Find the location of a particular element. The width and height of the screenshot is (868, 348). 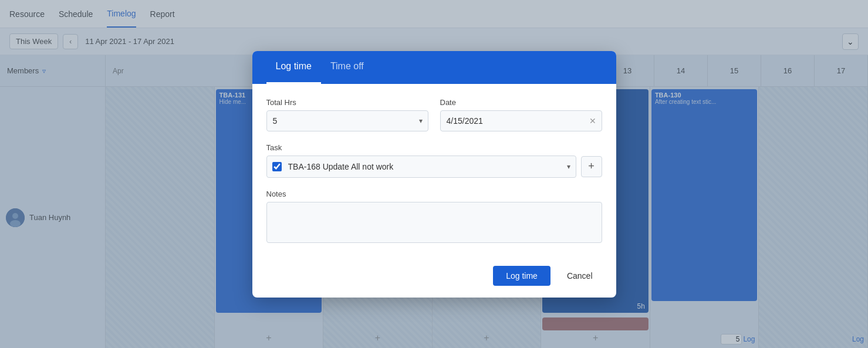

total-hrs-select-wrapper: 5 1 2 3 4 6 7 8 is located at coordinates (347, 121).